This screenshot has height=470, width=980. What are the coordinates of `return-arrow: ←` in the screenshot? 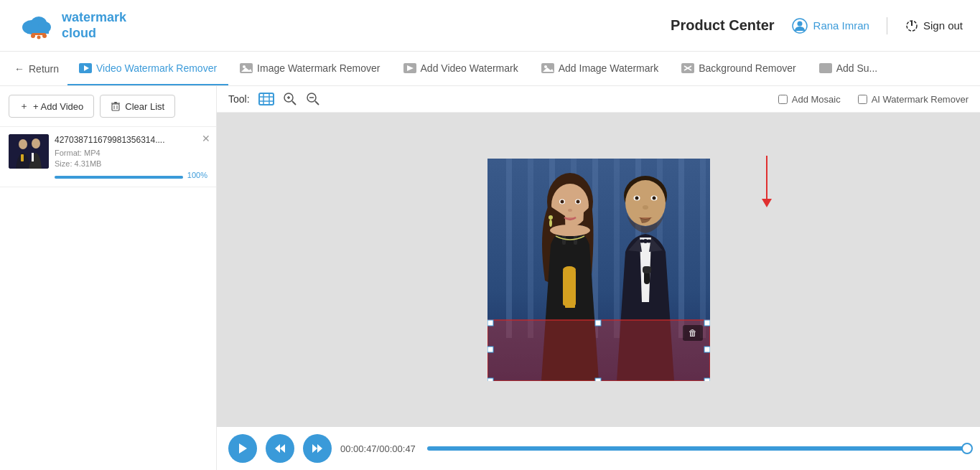 It's located at (19, 69).